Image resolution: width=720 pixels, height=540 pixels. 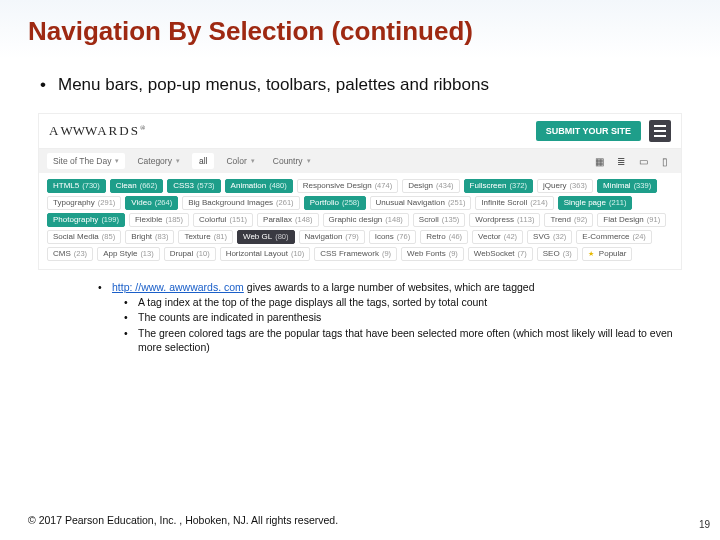 I want to click on tag-item: Web GL(80), so click(x=266, y=237).